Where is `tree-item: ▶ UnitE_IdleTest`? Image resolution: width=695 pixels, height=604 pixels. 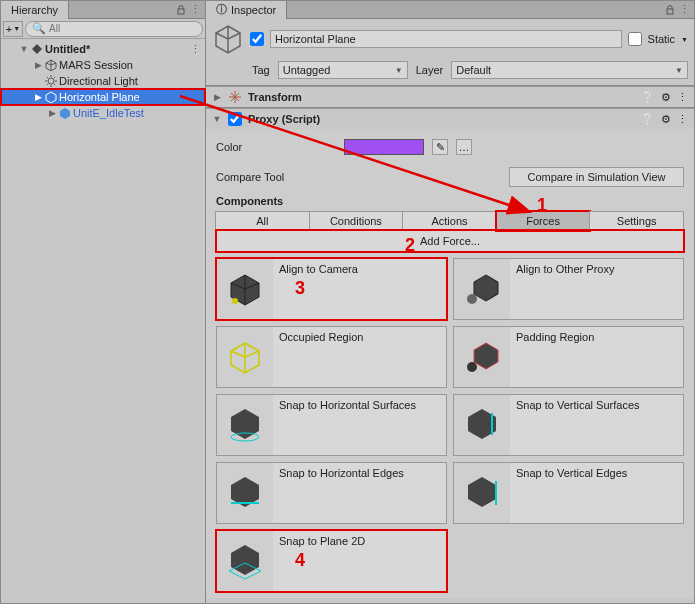 tree-item: ▶ UnitE_IdleTest is located at coordinates (103, 113).